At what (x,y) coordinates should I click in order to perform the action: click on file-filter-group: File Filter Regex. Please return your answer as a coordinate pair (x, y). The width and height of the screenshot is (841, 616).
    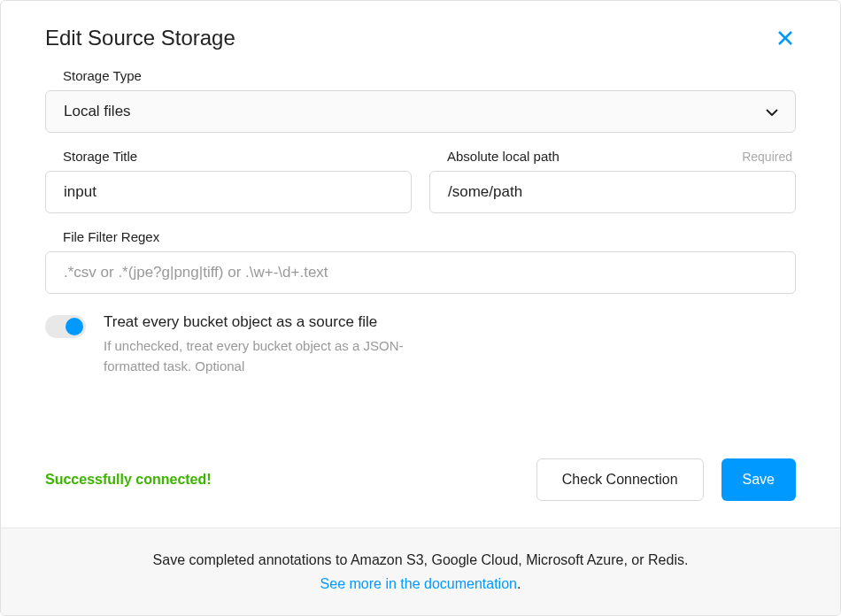
    Looking at the image, I should click on (420, 262).